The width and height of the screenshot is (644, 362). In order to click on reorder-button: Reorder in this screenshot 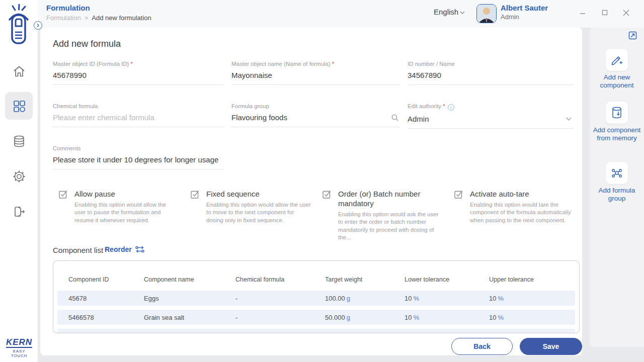, I will do `click(125, 249)`.